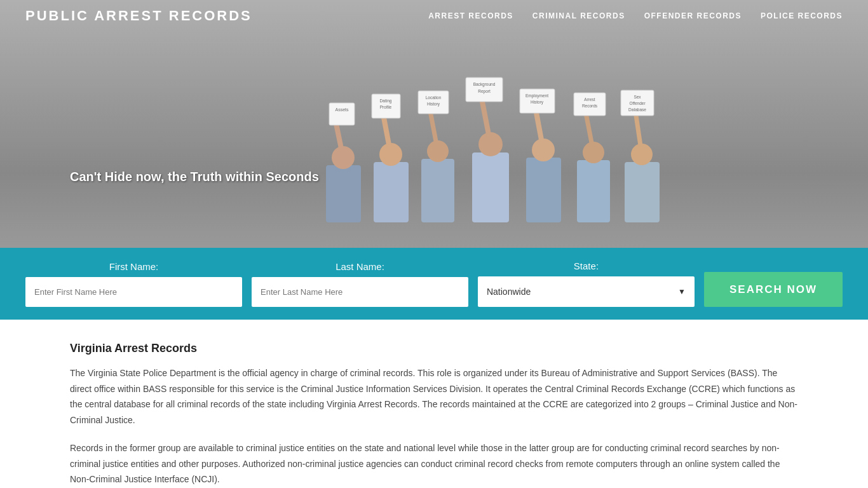 Image resolution: width=868 pixels, height=488 pixels. Describe the element at coordinates (434, 16) in the screenshot. I see `site-header: PUBLIC ARREST RECORDS ARREST RECORDS CRI…` at that location.